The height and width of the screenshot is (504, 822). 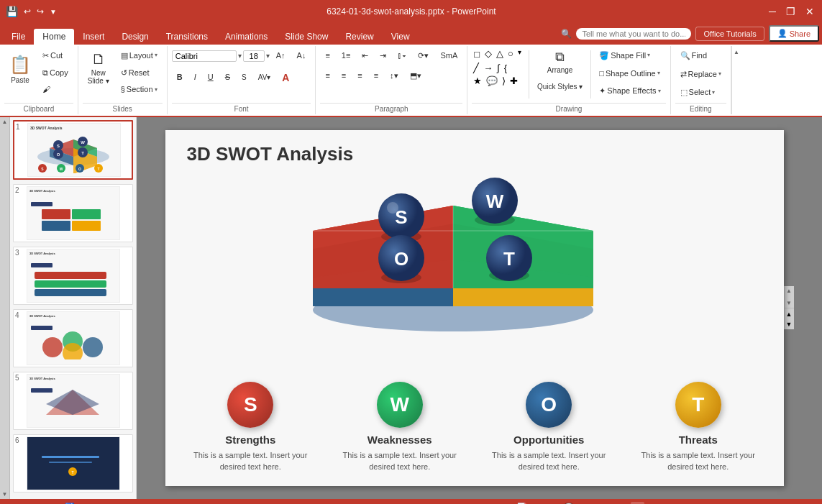 What do you see at coordinates (513, 81) in the screenshot?
I see `plus-shape: ✚` at bounding box center [513, 81].